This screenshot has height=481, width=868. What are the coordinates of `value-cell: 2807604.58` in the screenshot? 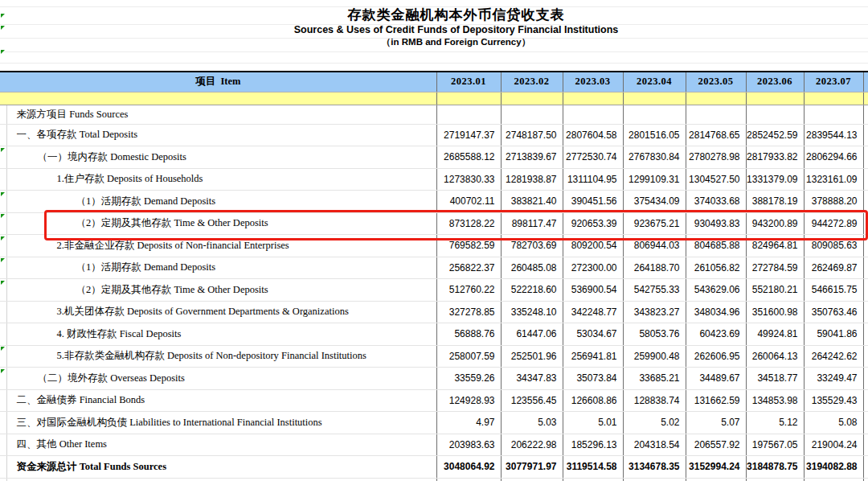 It's located at (593, 135).